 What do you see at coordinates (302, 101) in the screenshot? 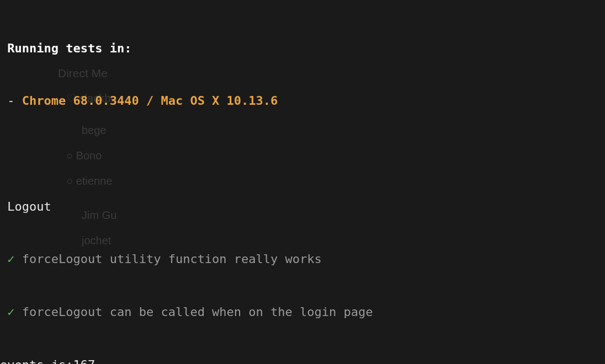
I see `browser-env-line: - Chrome 68.0.3440 / Mac OS X 10.13.6` at bounding box center [302, 101].